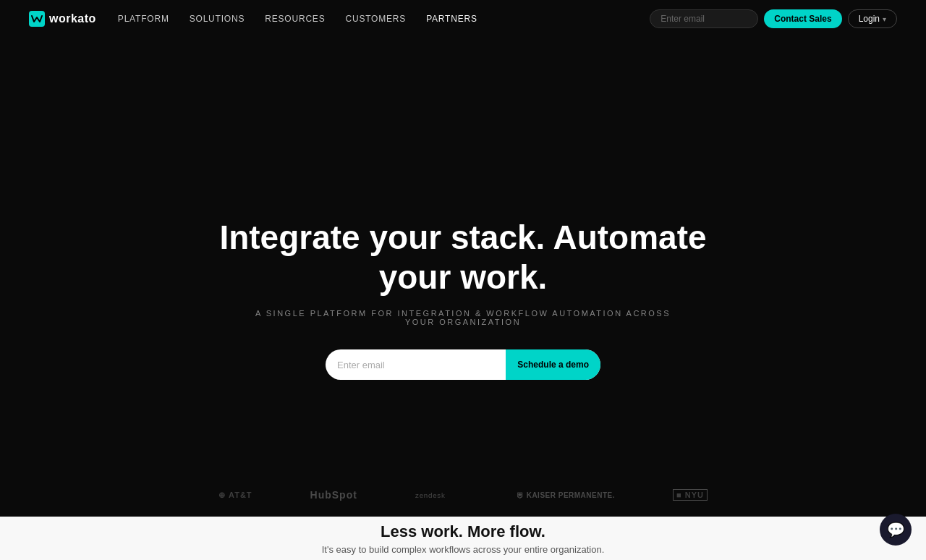  What do you see at coordinates (463, 532) in the screenshot?
I see `bottom-title: Less work. More flow.` at bounding box center [463, 532].